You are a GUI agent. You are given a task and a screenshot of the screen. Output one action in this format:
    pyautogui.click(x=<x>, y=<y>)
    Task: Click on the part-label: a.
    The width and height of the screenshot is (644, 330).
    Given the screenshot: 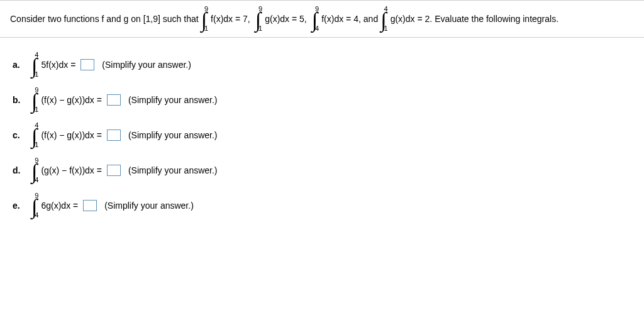 What is the action you would take?
    pyautogui.click(x=19, y=65)
    